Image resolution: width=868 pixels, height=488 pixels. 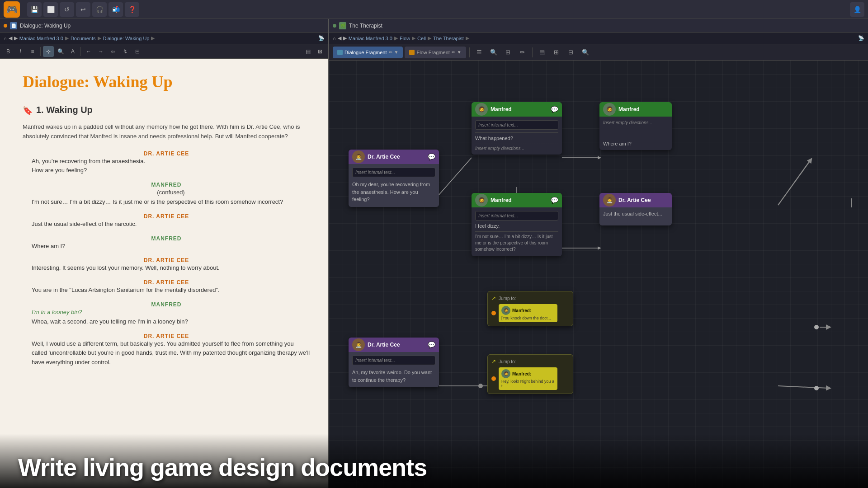 What do you see at coordinates (345, 38) in the screenshot?
I see `right-nav-next: ▶` at bounding box center [345, 38].